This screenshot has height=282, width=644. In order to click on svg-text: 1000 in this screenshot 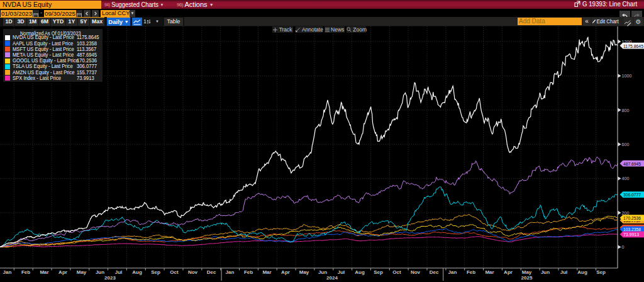, I will do `click(627, 76)`.